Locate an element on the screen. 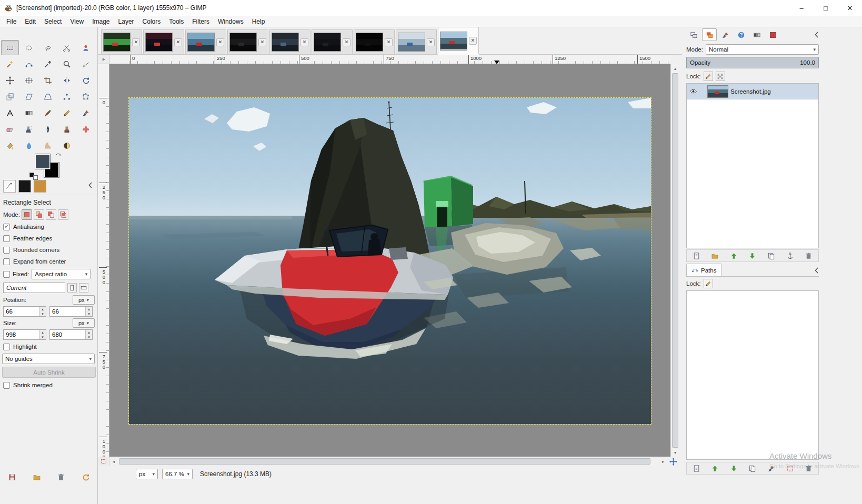 Image resolution: width=862 pixels, height=504 pixels. tool-fg-select is located at coordinates (86, 47).